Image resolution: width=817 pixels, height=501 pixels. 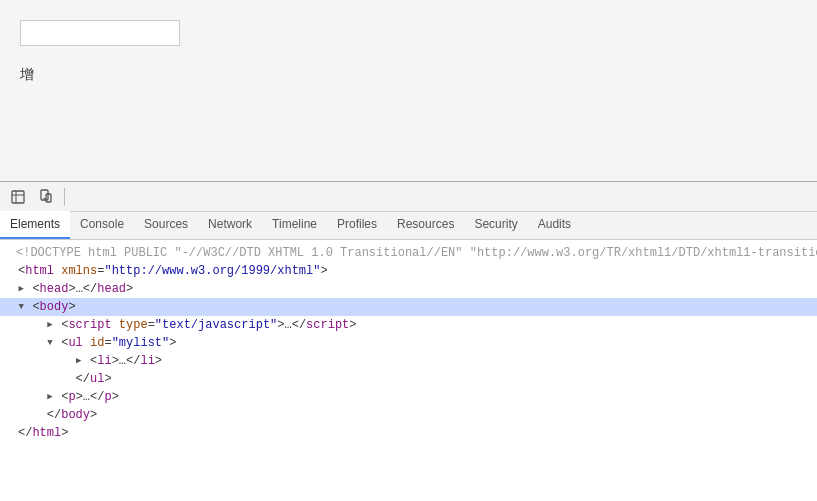 What do you see at coordinates (408, 433) in the screenshot?
I see `line-html-close: </html>` at bounding box center [408, 433].